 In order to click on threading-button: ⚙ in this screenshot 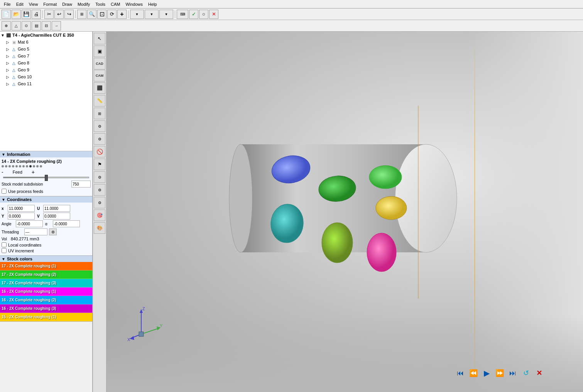, I will do `click(53, 232)`.